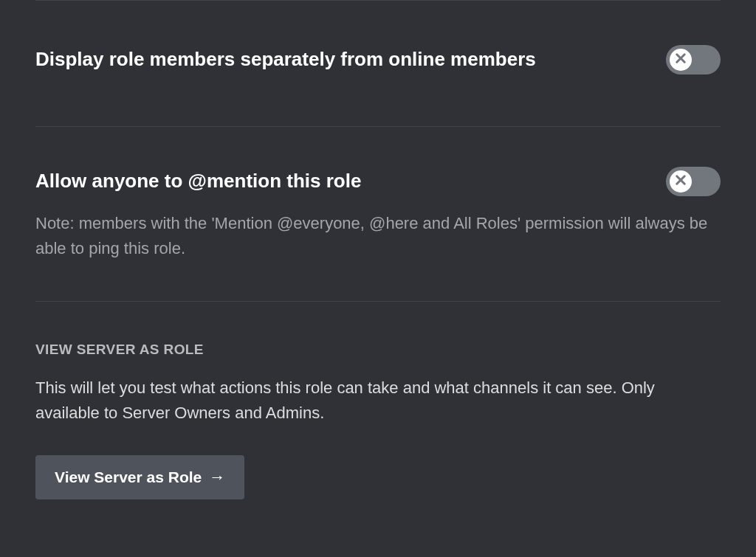  Describe the element at coordinates (112, 181) in the screenshot. I see `label-prefix: Allow anyone to` at that location.